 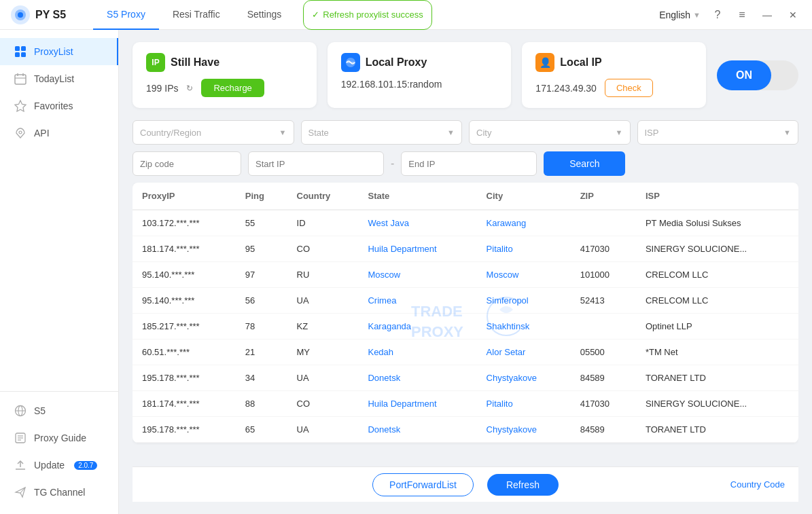 What do you see at coordinates (767, 15) in the screenshot?
I see `minimize-button: —` at bounding box center [767, 15].